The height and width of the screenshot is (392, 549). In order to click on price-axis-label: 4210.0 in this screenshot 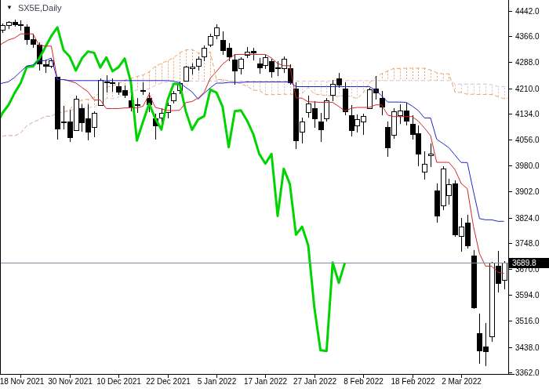, I will do `click(527, 89)`.